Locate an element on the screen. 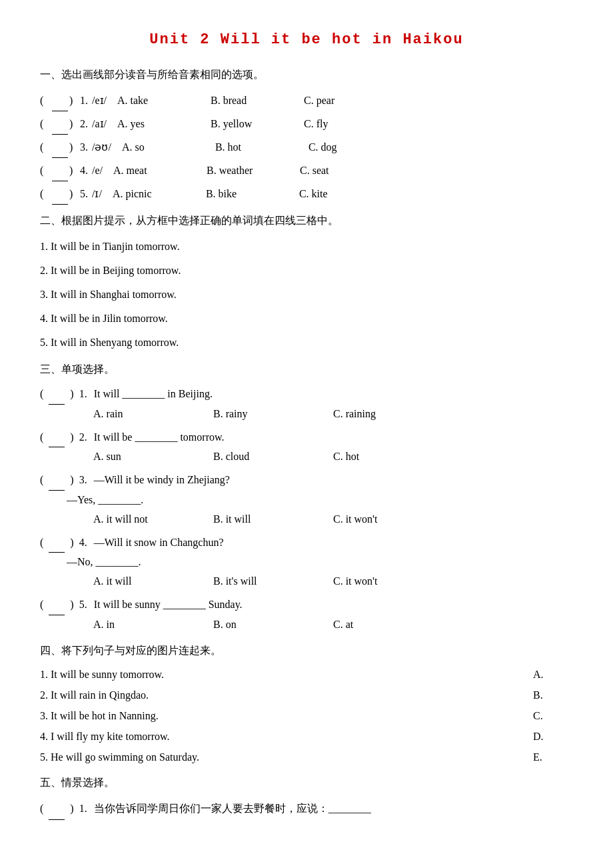 The image size is (613, 868). phoneme: /e/ is located at coordinates (97, 171).